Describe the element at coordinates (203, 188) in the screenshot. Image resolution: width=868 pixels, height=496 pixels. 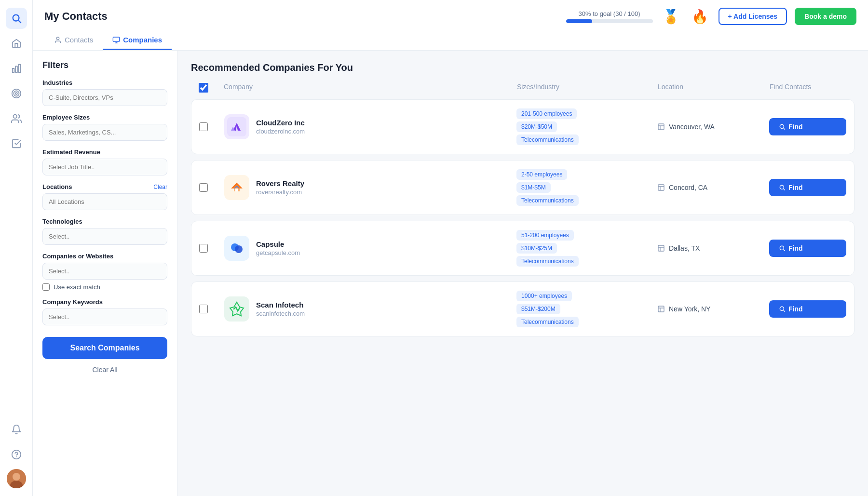
I see `row-checkbox-rovers` at that location.